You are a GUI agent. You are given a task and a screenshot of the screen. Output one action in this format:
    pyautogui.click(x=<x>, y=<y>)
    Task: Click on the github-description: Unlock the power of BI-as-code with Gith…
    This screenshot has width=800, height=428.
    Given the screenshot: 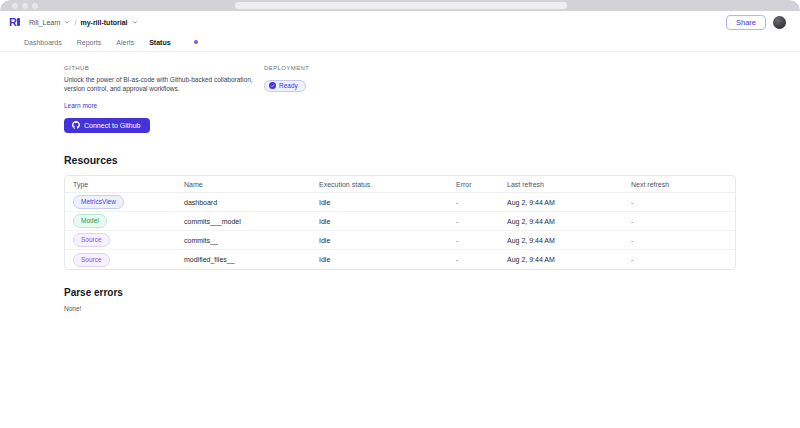 What is the action you would take?
    pyautogui.click(x=164, y=84)
    